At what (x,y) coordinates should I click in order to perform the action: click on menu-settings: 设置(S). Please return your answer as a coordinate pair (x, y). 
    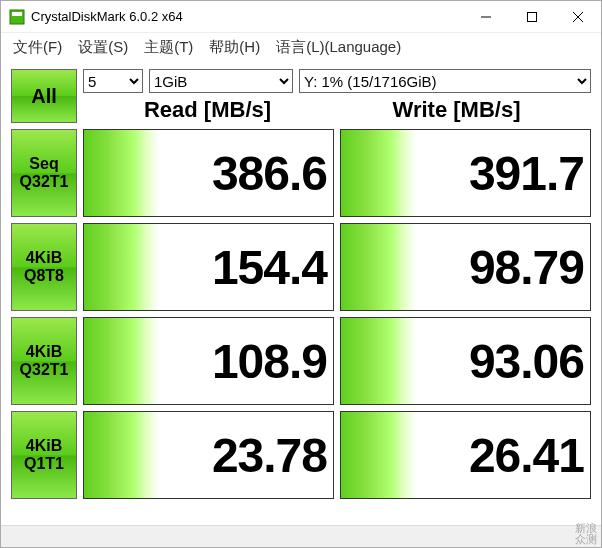
    Looking at the image, I should click on (103, 48).